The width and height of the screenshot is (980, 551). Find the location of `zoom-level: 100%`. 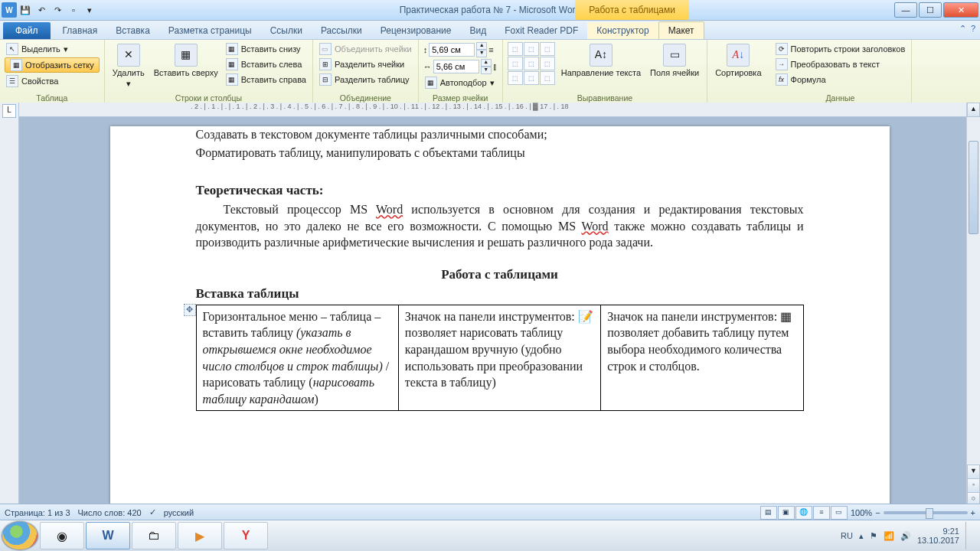

zoom-level: 100% is located at coordinates (861, 513).